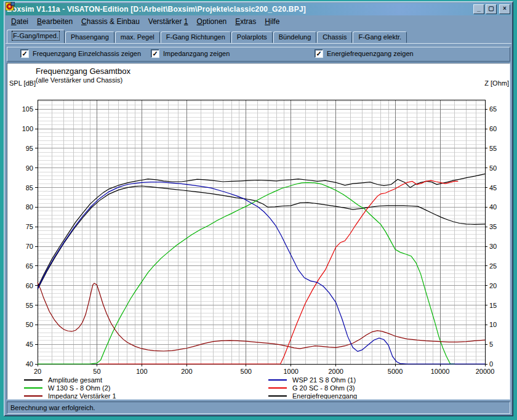 The image size is (517, 420). Describe the element at coordinates (55, 22) in the screenshot. I see `menu-item-bearbeiten: Bearbeiten` at that location.